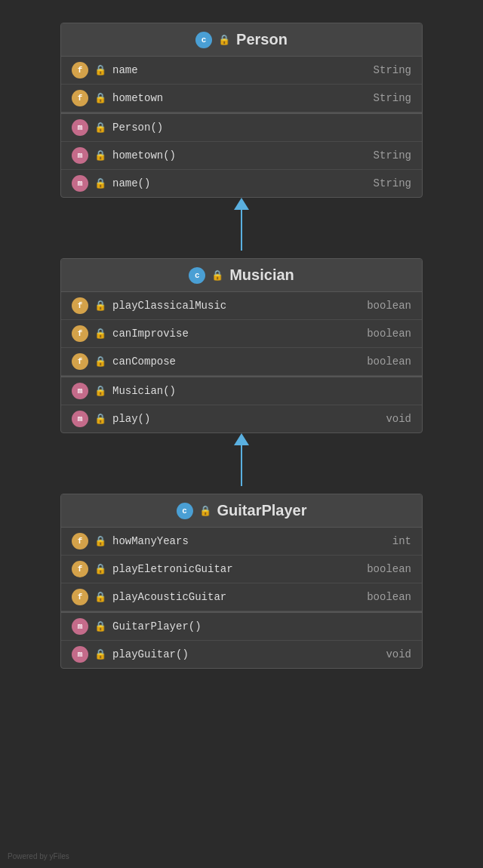 The image size is (483, 868). Describe the element at coordinates (389, 362) in the screenshot. I see `field-canCompose-type: boolean` at that location.